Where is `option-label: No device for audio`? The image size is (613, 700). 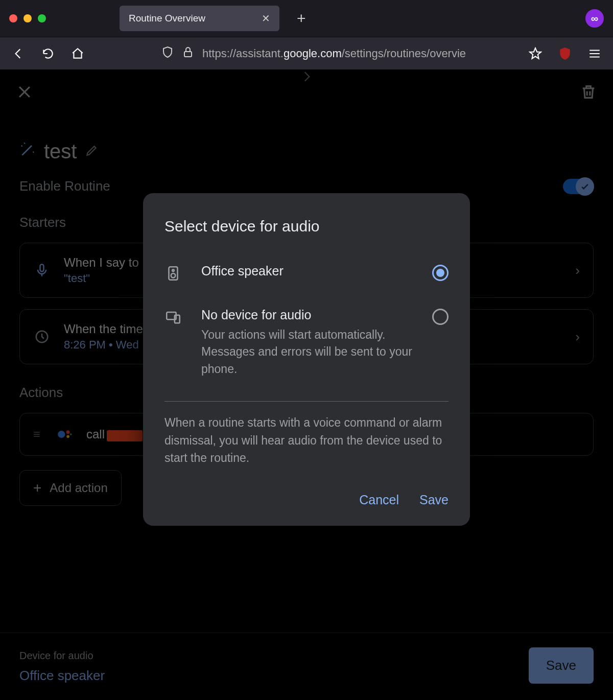 option-label: No device for audio is located at coordinates (308, 315).